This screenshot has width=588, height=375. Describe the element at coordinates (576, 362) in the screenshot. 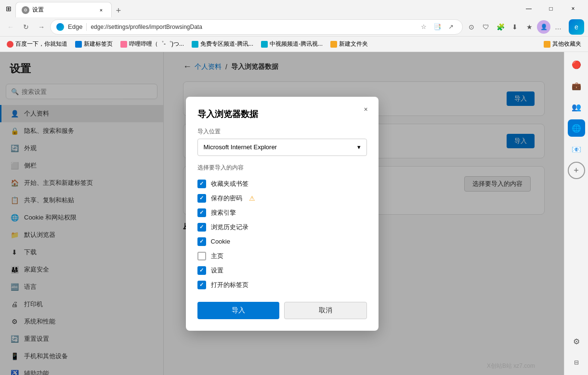

I see `rs-scan-icon: ⊟` at that location.